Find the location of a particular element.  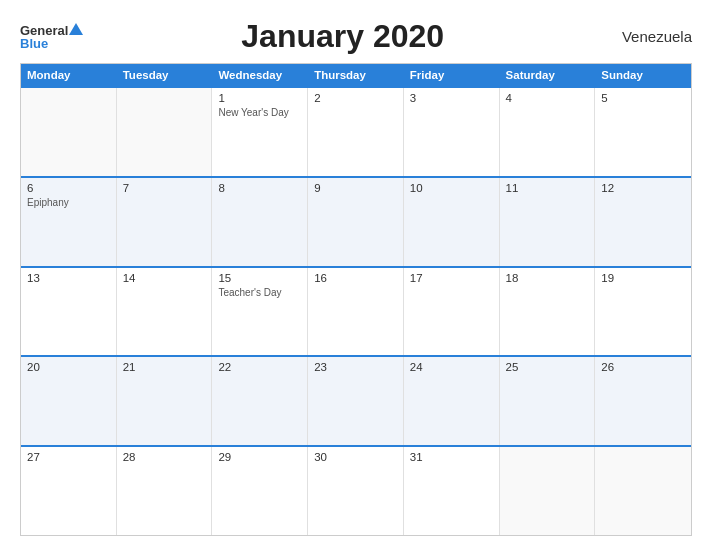

day-cell-w3-d3: 15Teacher's Day is located at coordinates (260, 312).